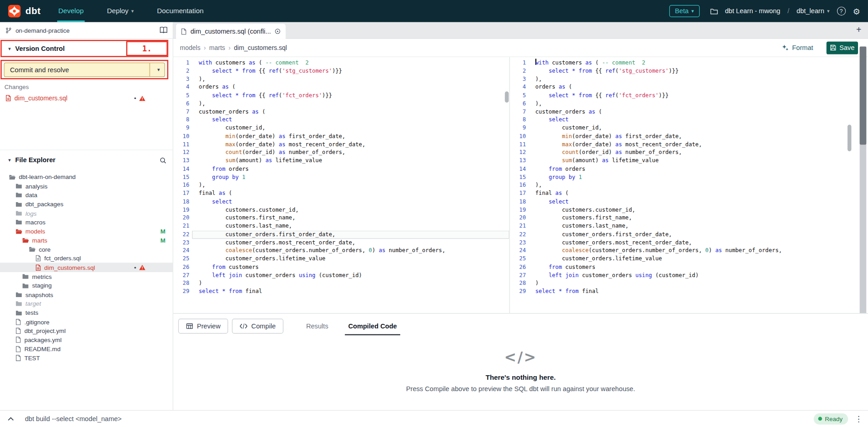  Describe the element at coordinates (217, 48) in the screenshot. I see `breadcrumb-item: marts` at that location.